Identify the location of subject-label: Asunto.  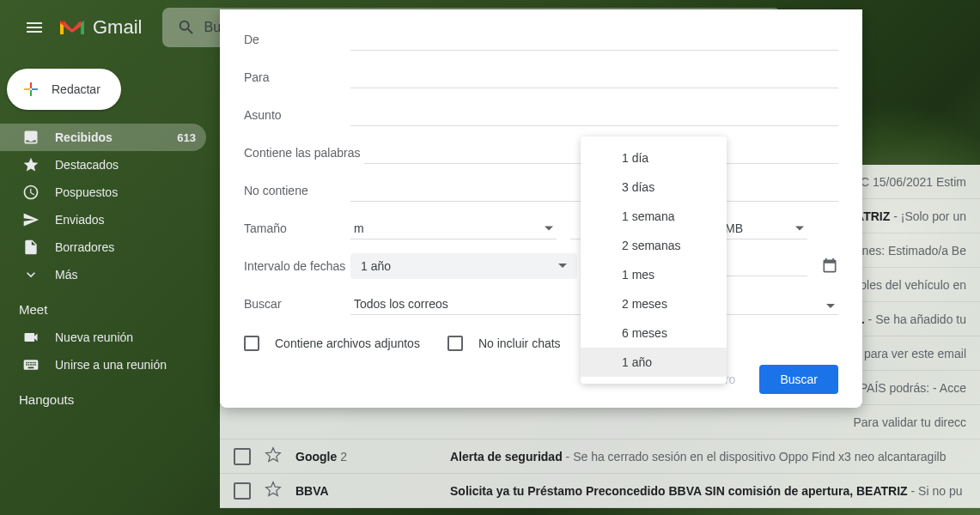
(297, 115).